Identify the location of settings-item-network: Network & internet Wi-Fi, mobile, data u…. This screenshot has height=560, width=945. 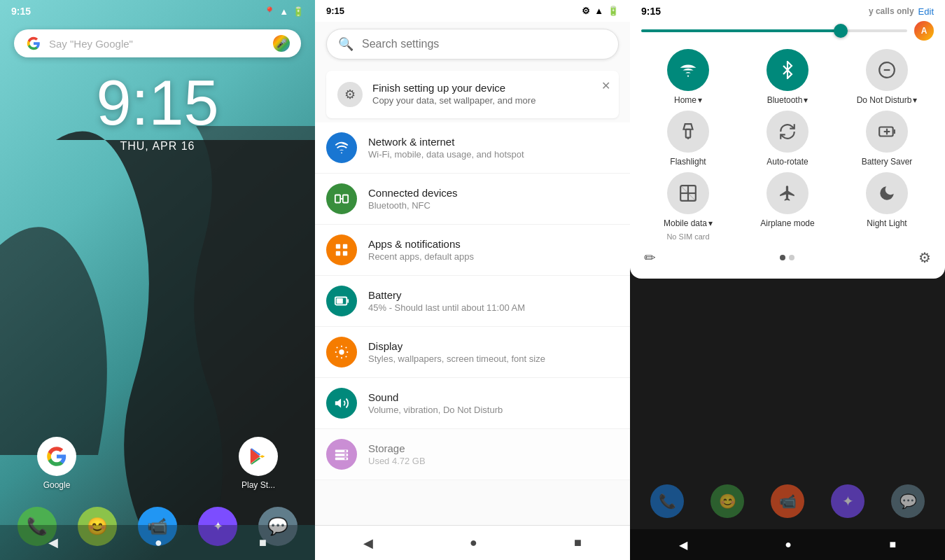
(472, 148).